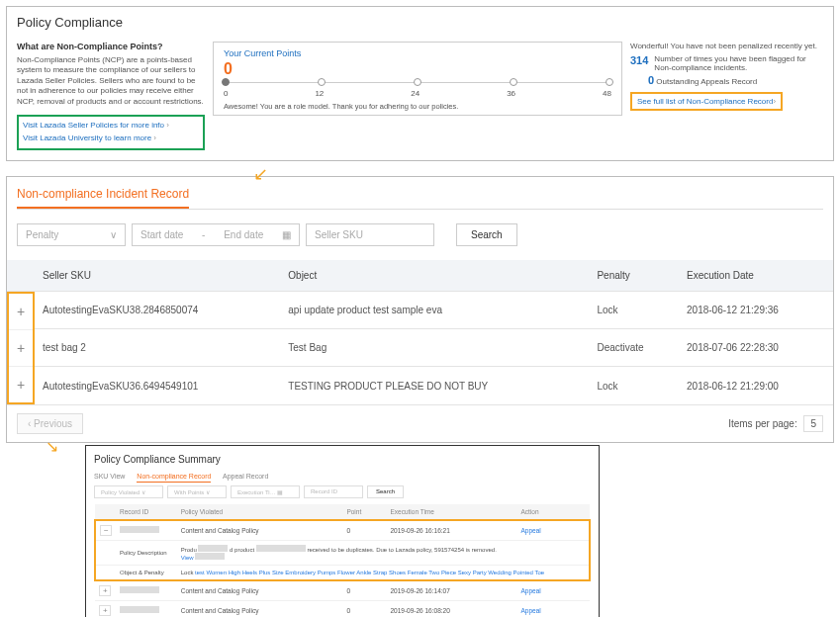 This screenshot has height=617, width=840. Describe the element at coordinates (146, 573) in the screenshot. I see `object-penalty-label: Object & Penalty` at that location.